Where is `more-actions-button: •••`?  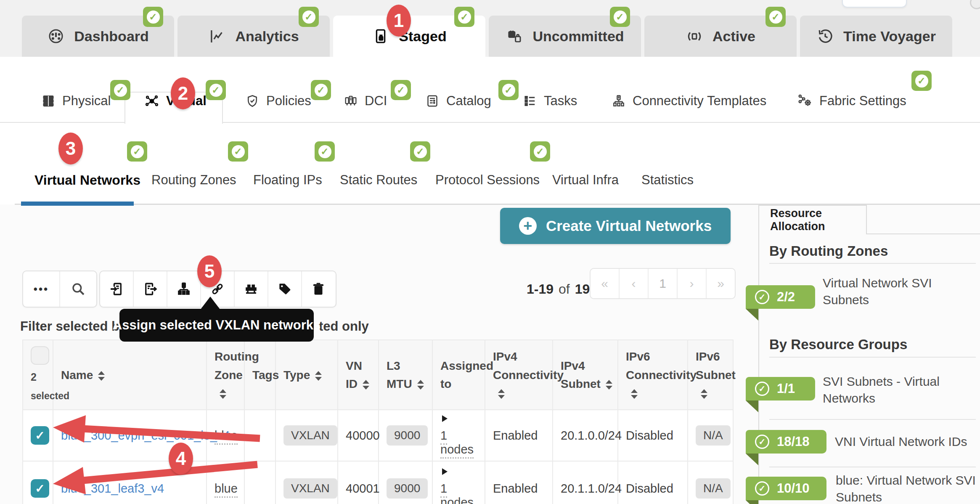 more-actions-button: ••• is located at coordinates (42, 289).